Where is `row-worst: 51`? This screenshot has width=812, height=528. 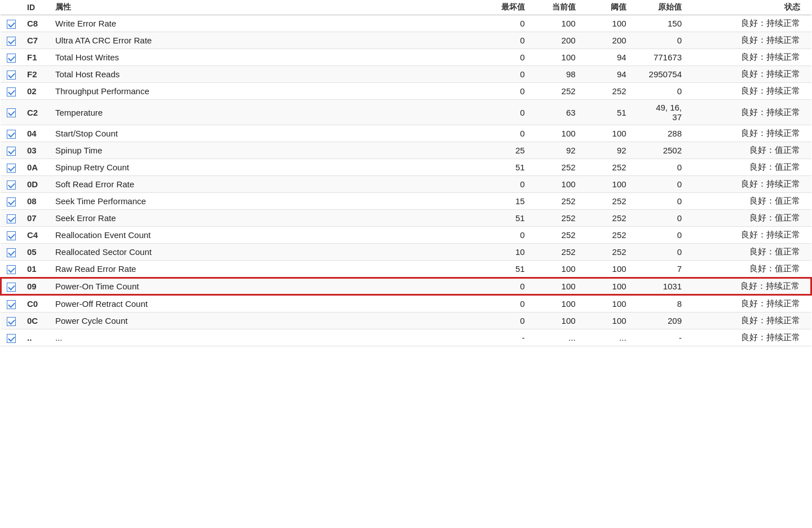
row-worst: 51 is located at coordinates (517, 270).